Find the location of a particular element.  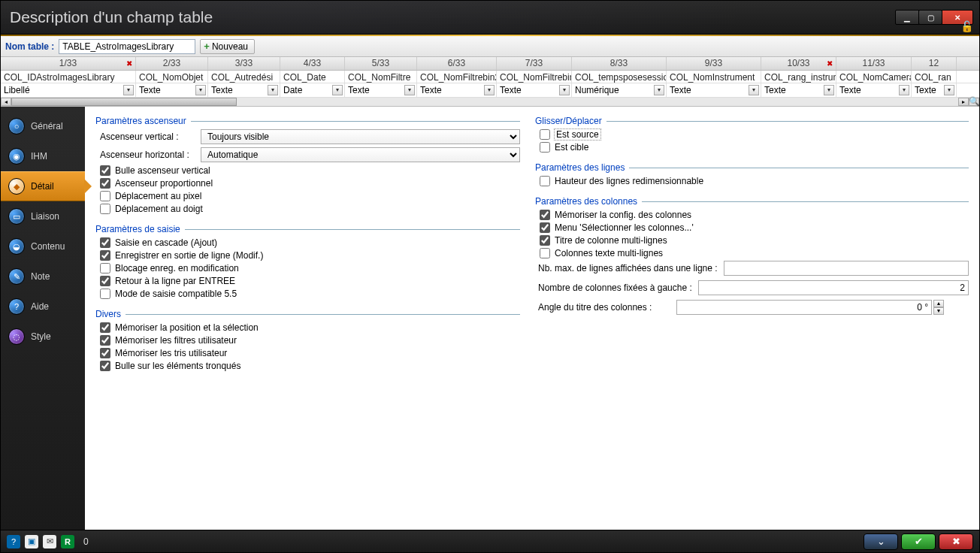

col-head-3: COL_Autredési is located at coordinates (244, 77).